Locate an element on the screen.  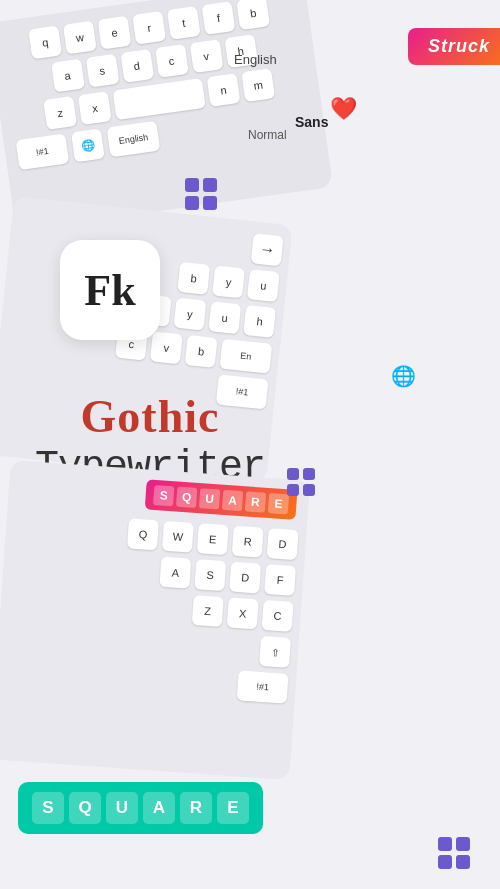
key: E is located at coordinates (213, 539).